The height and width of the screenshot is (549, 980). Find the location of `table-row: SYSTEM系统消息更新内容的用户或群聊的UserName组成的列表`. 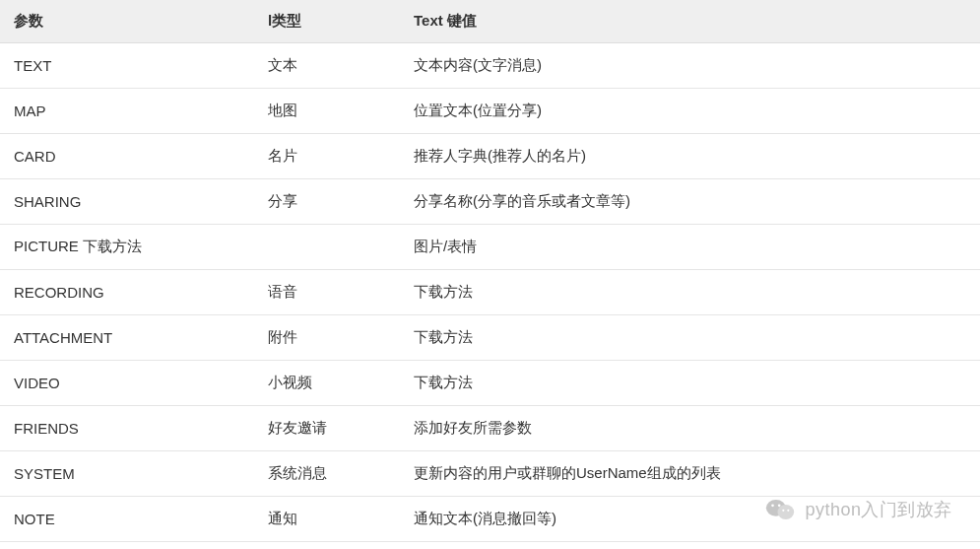

table-row: SYSTEM系统消息更新内容的用户或群聊的UserName组成的列表 is located at coordinates (490, 474).